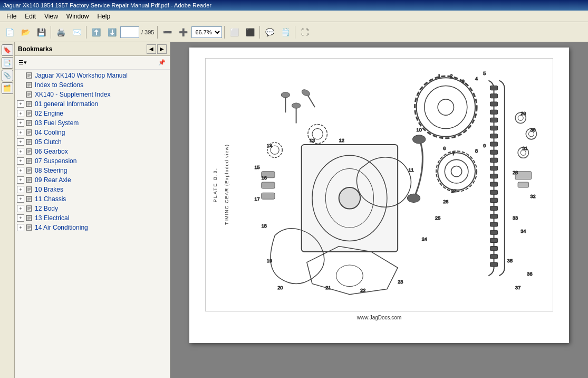 This screenshot has height=378, width=588. What do you see at coordinates (61, 32) in the screenshot?
I see `print-button: 🖨️` at bounding box center [61, 32].